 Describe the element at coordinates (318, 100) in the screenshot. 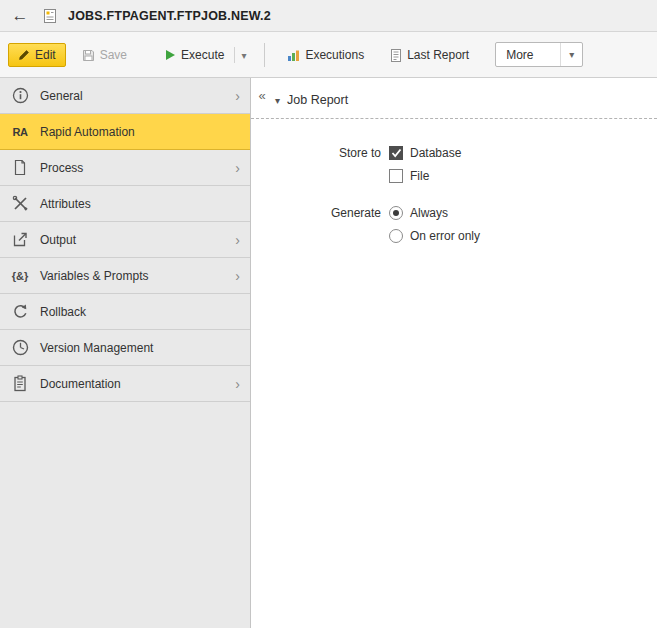

I see `section-title: Job Report` at that location.